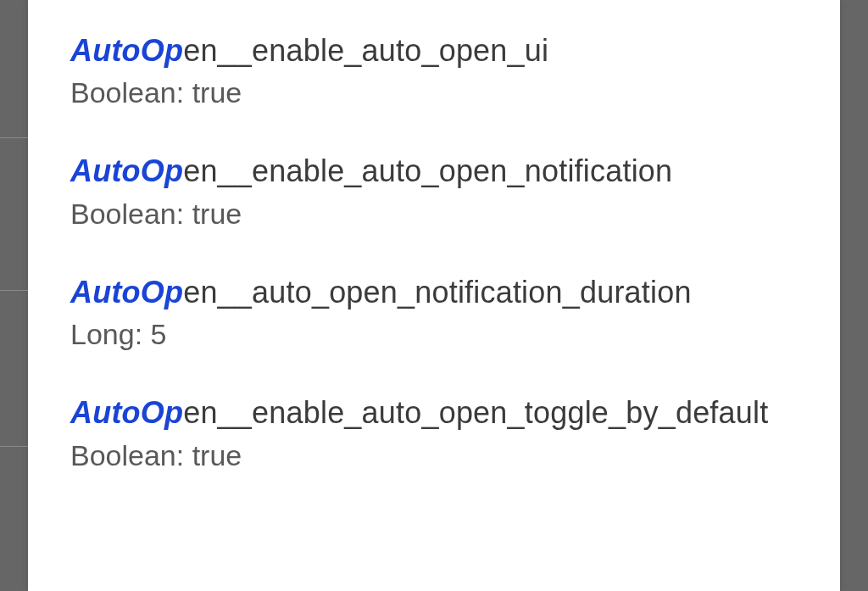  What do you see at coordinates (427, 171) in the screenshot?
I see `flag-name-rest: en__enable_auto_open_notification` at bounding box center [427, 171].